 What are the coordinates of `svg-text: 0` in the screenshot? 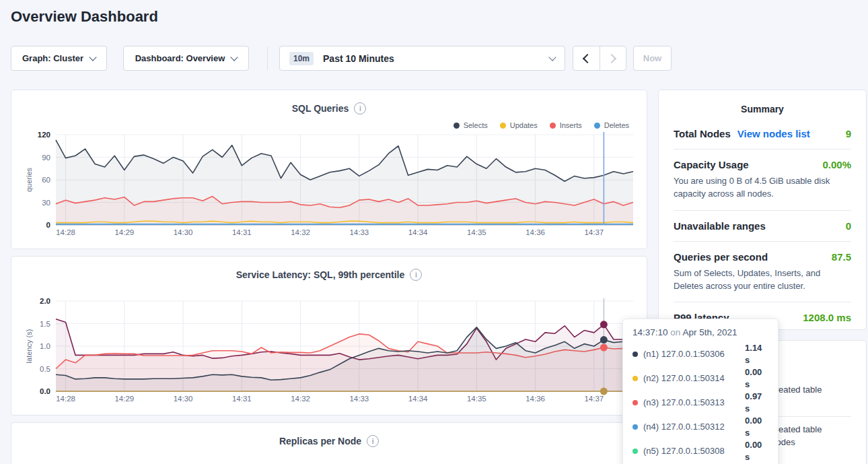 It's located at (48, 225).